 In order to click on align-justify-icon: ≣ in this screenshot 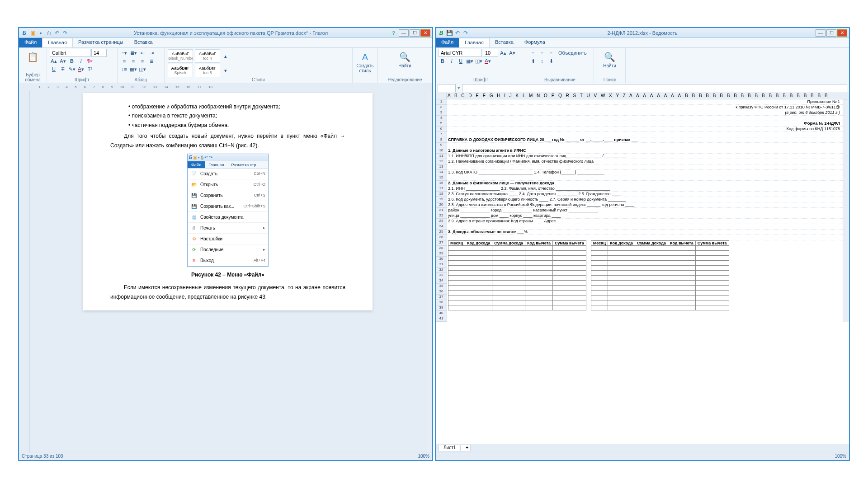, I will do `click(151, 61)`.